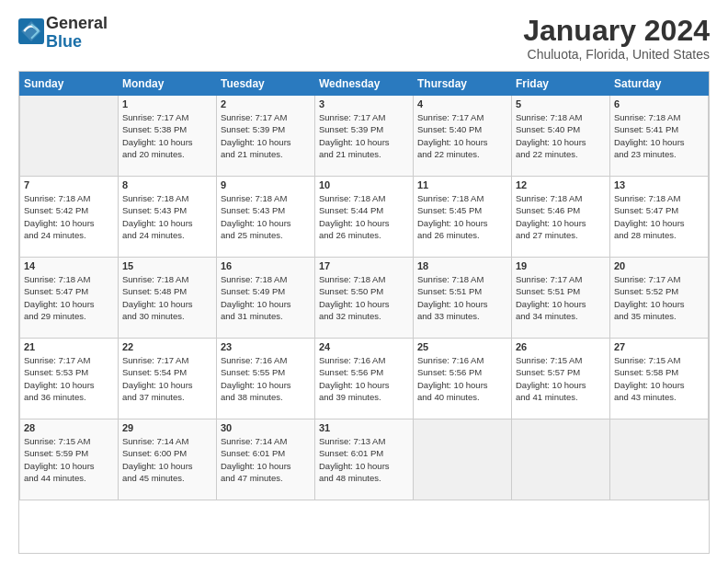  Describe the element at coordinates (364, 379) in the screenshot. I see `calendar-cell: 24Sunrise: 7:16 AM Sunset: 5:56 PM Dayli…` at that location.